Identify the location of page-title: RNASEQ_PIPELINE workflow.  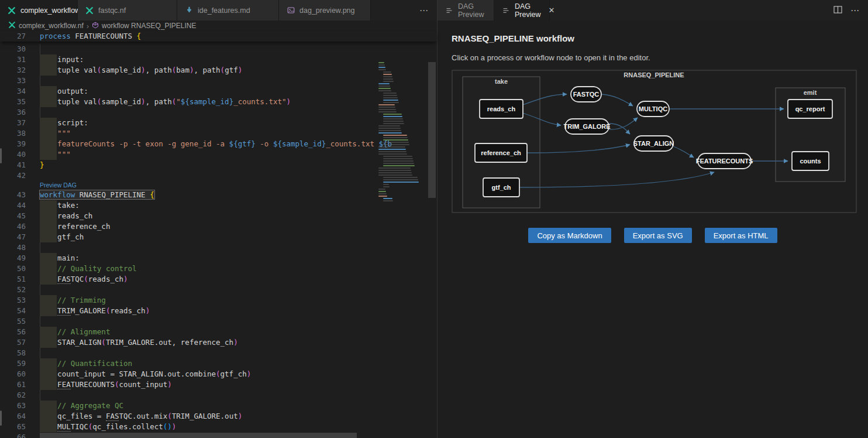
(653, 39).